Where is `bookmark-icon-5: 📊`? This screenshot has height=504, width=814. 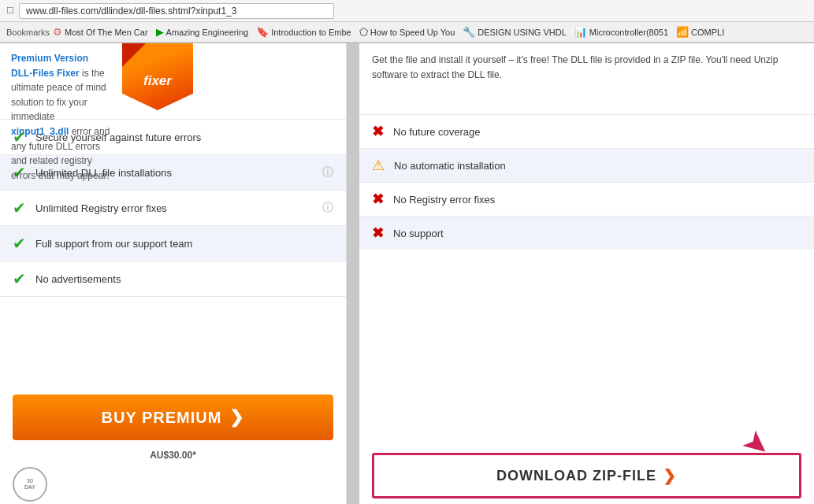 bookmark-icon-5: 📊 is located at coordinates (581, 32).